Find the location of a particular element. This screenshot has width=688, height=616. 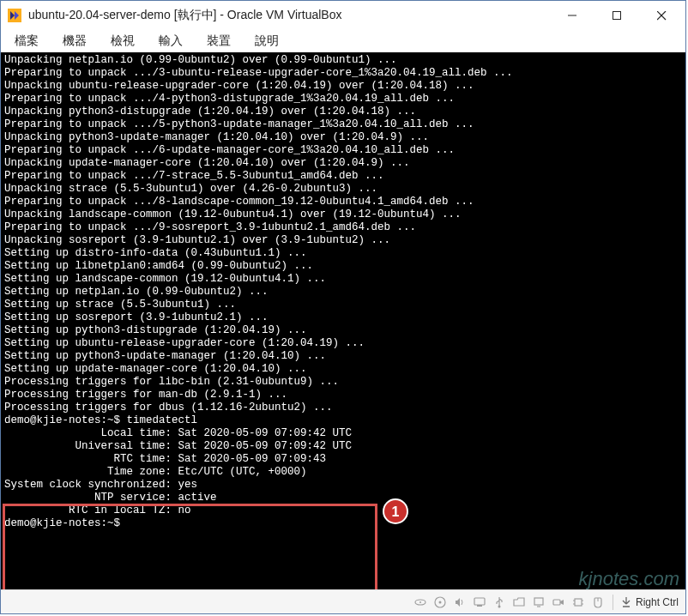

terminal-line: Unpacking strace (5.5-3ubuntu1) over (4.… is located at coordinates (343, 189).